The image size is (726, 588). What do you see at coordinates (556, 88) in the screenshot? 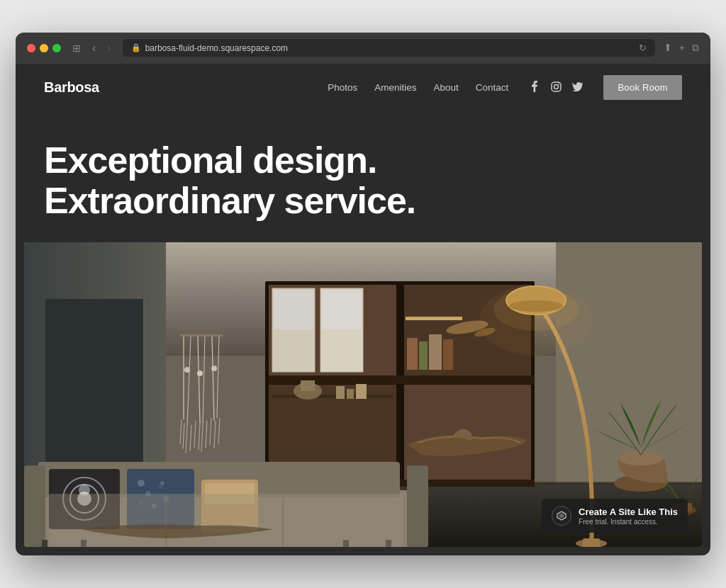
I see `instagram-icon` at bounding box center [556, 88].